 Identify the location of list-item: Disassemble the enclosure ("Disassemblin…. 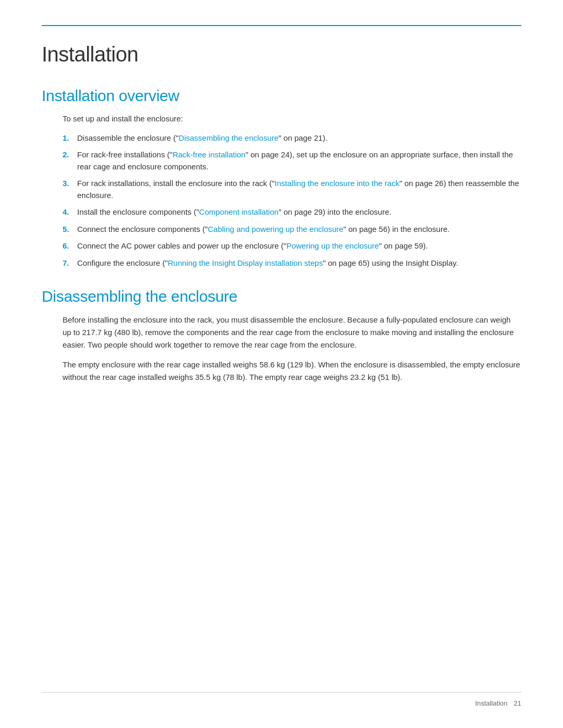
(292, 139).